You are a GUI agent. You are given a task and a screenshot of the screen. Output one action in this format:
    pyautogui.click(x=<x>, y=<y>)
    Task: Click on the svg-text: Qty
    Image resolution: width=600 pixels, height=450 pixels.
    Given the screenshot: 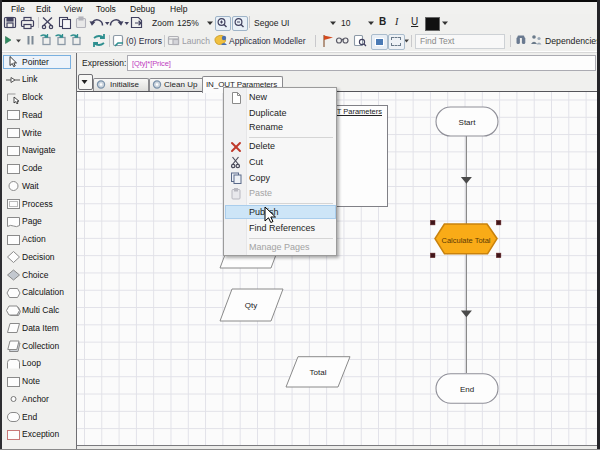 What is the action you would take?
    pyautogui.click(x=251, y=306)
    